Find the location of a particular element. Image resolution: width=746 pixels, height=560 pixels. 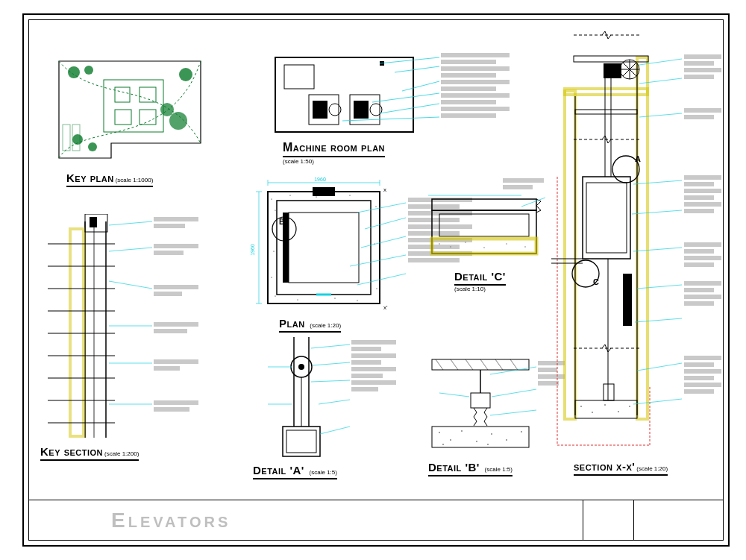

sheet-title: Elevators is located at coordinates (306, 520).